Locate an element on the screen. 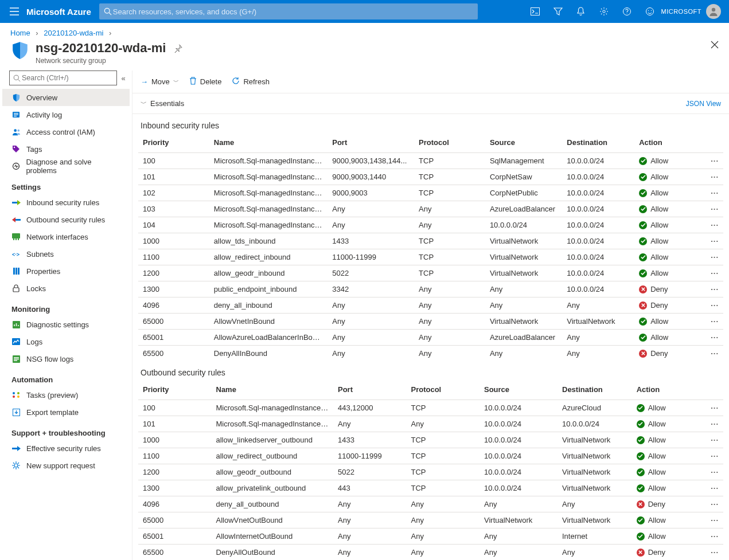 This screenshot has width=729, height=560. table-row: 1300allow_privatelink_outbound443TCP10.0… is located at coordinates (431, 488).